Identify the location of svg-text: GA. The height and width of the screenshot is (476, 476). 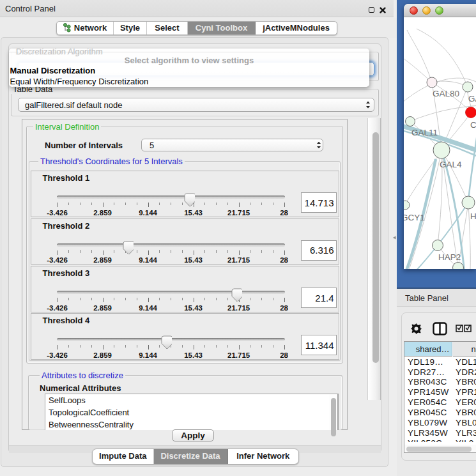
(472, 98).